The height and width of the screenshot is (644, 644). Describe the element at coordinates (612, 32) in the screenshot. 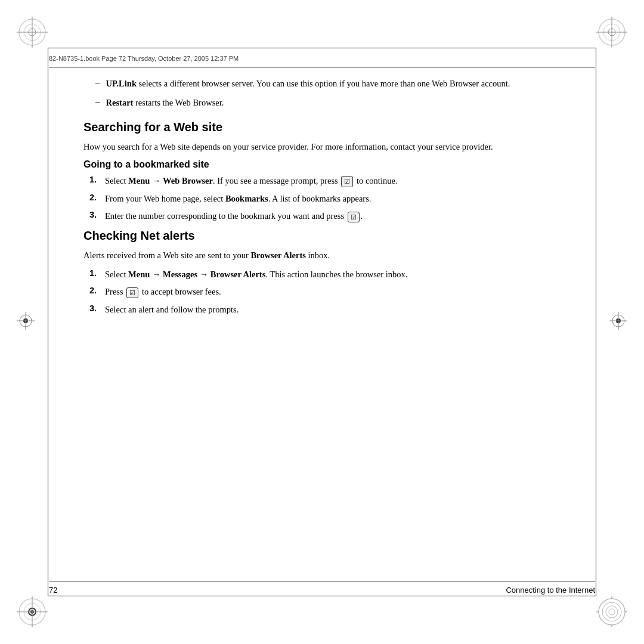

I see `corner-mark-tr` at that location.